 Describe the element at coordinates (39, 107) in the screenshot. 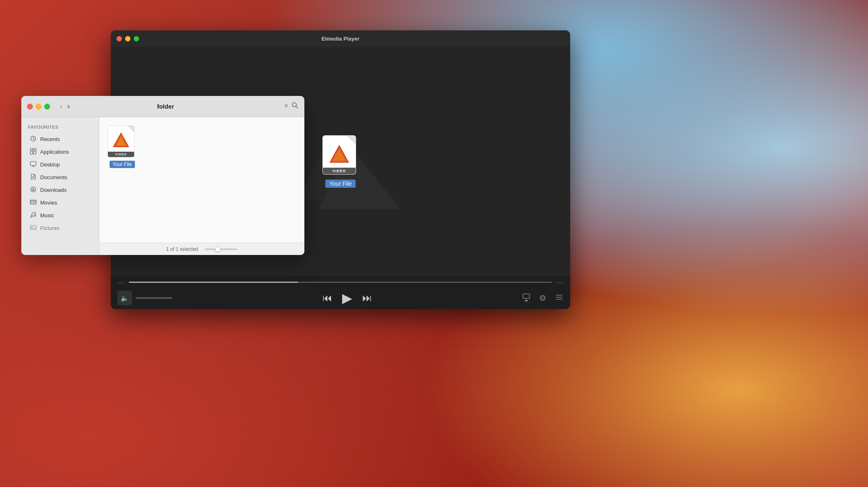

I see `finder-window-controls` at that location.